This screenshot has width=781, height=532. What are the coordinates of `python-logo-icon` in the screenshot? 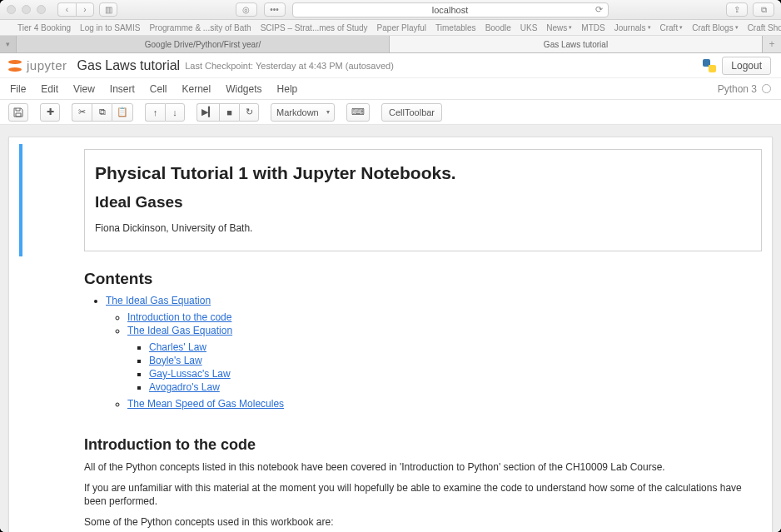 It's located at (709, 66).